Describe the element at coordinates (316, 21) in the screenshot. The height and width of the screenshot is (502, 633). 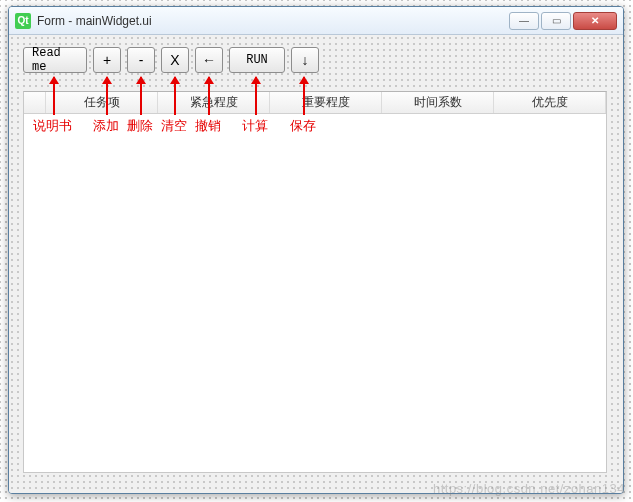
I see `titlebar: Qt Form - mainWidget.ui — ▭ ✕` at that location.